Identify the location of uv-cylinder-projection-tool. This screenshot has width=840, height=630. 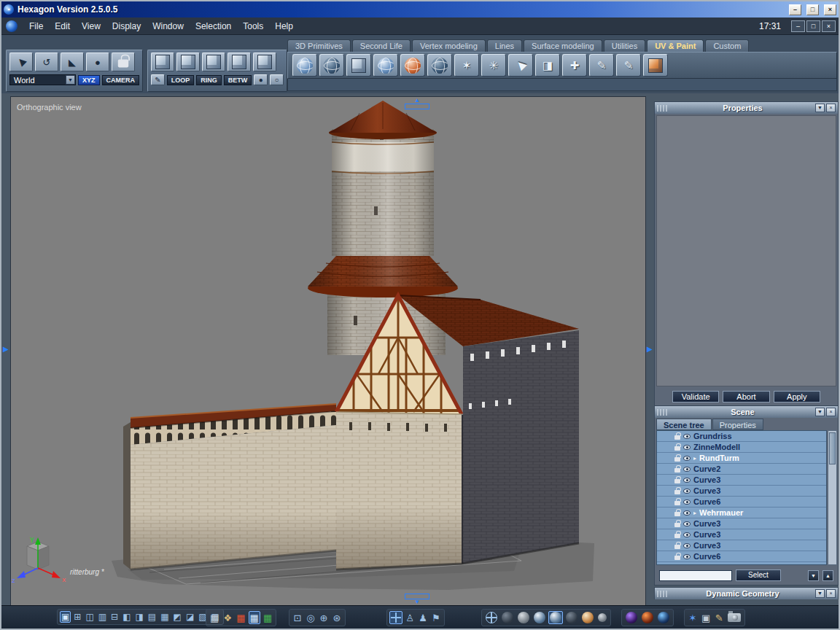
(386, 66).